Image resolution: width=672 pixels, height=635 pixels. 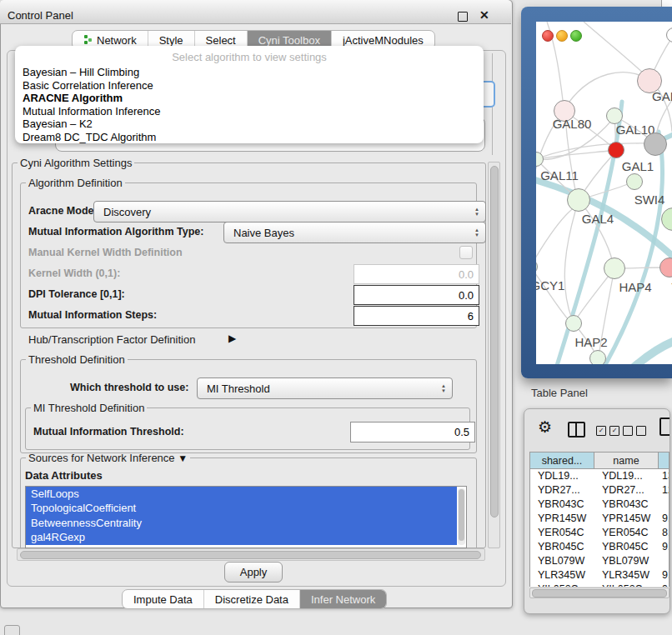 What do you see at coordinates (599, 533) in the screenshot?
I see `table-row: YER054CYER054C8.` at bounding box center [599, 533].